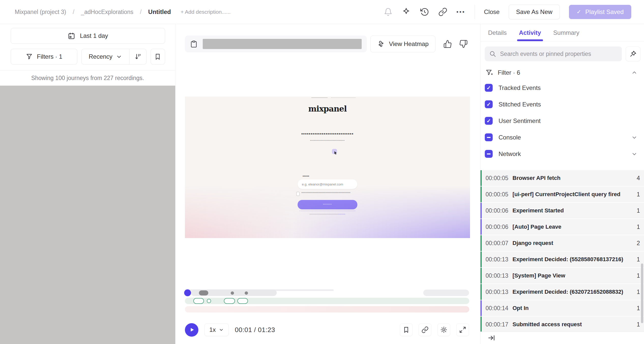 The height and width of the screenshot is (344, 644). What do you see at coordinates (40, 12) in the screenshot?
I see `breadcrumb-project: Mixpanel (project 3)` at bounding box center [40, 12].